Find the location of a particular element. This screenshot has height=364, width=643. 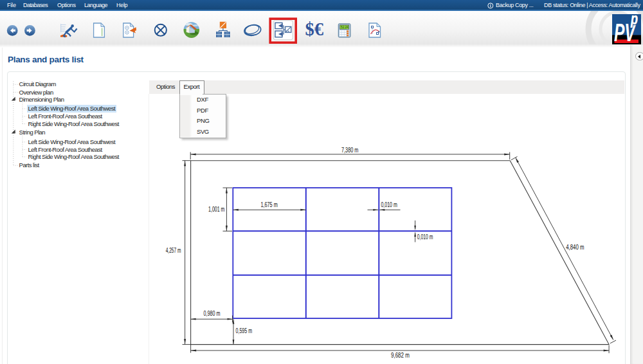

svg-text: 4,840 m is located at coordinates (575, 247).